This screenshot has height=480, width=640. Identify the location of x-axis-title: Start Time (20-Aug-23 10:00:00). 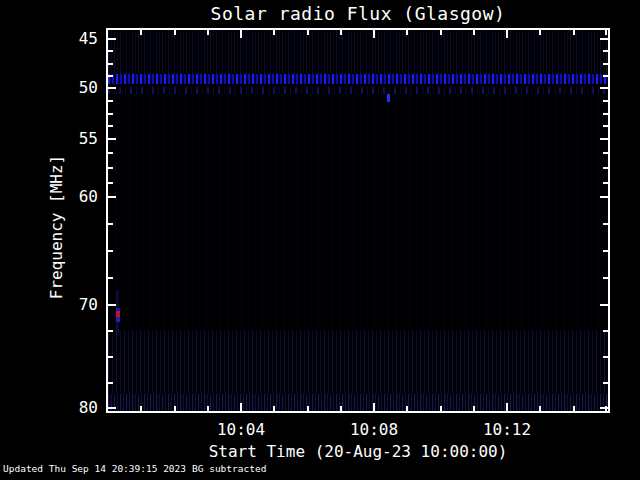
(353, 452).